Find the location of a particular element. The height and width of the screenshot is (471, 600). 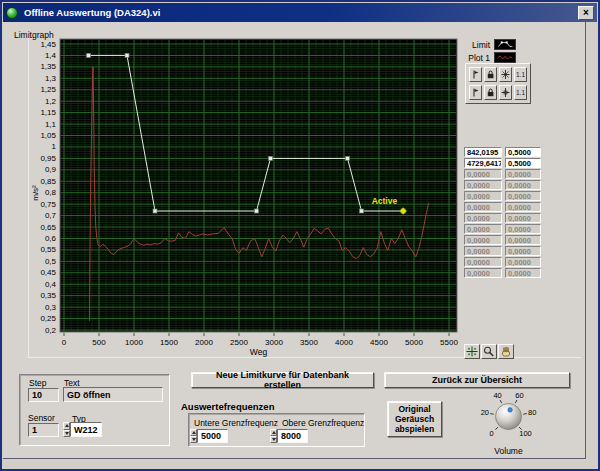

upper-spin-down is located at coordinates (274, 440).